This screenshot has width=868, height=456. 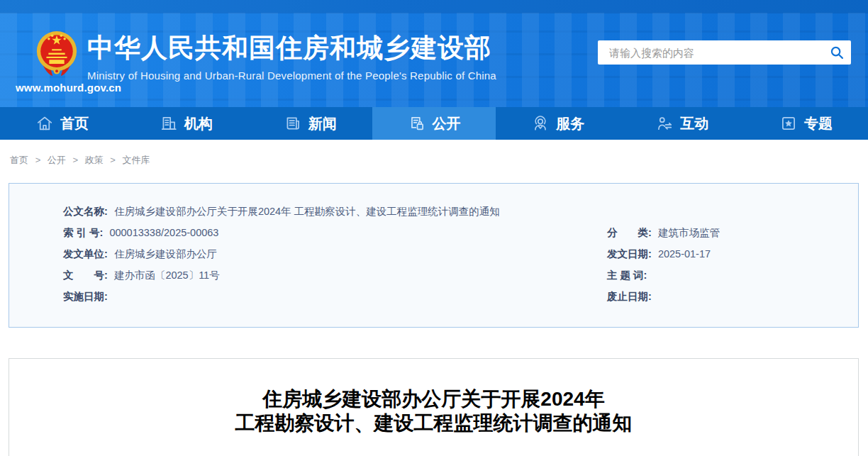 I want to click on nav-item-interaction: 互动, so click(x=682, y=123).